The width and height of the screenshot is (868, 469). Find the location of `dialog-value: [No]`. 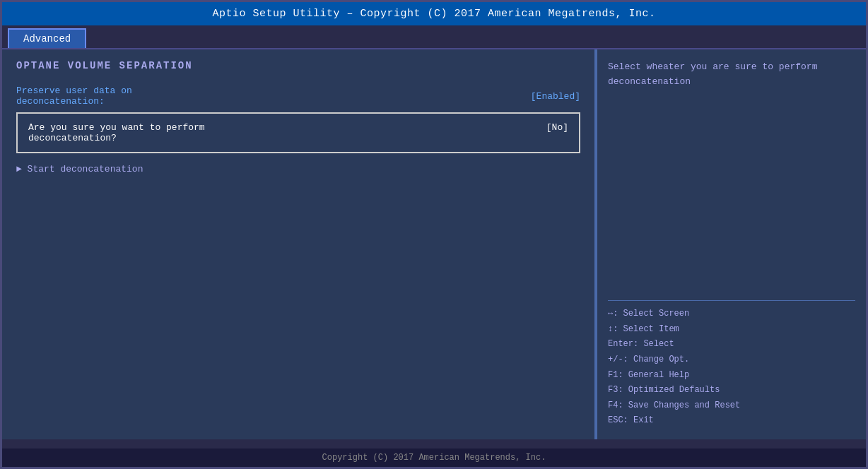

dialog-value: [No] is located at coordinates (557, 127).